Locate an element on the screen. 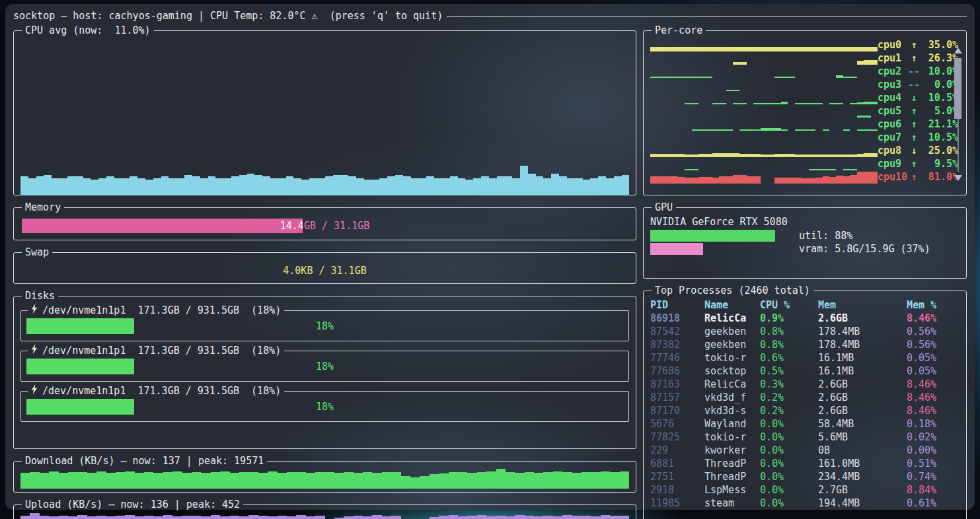 Image resolution: width=980 pixels, height=519 pixels. process-column-header: Mem is located at coordinates (862, 305).